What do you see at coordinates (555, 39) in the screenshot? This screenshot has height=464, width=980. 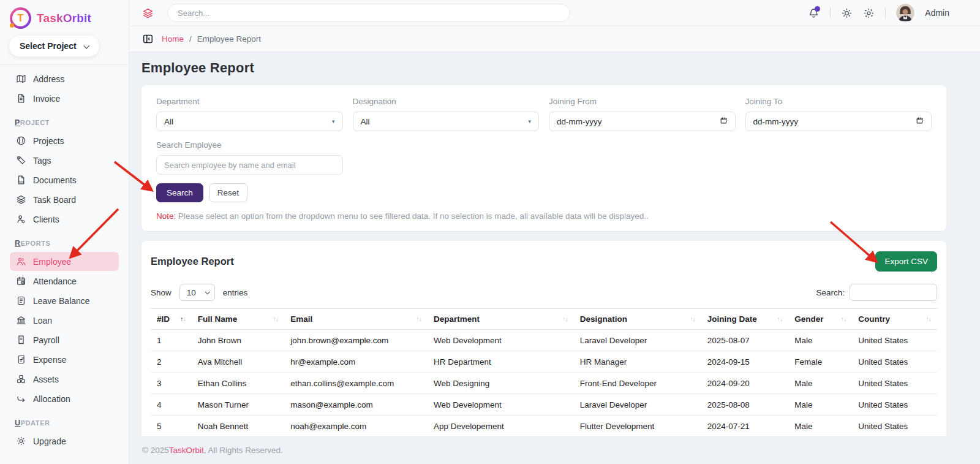 I see `breadcrumb: Home / Employee Report` at bounding box center [555, 39].